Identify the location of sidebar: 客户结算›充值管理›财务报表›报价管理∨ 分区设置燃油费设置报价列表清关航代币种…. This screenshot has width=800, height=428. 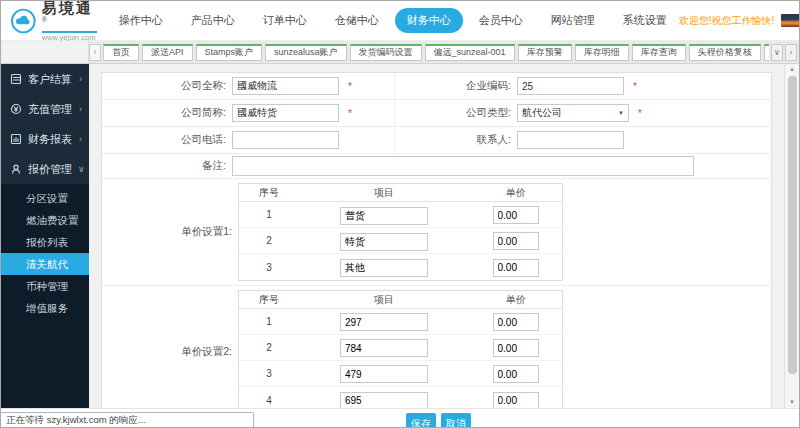
(45, 236).